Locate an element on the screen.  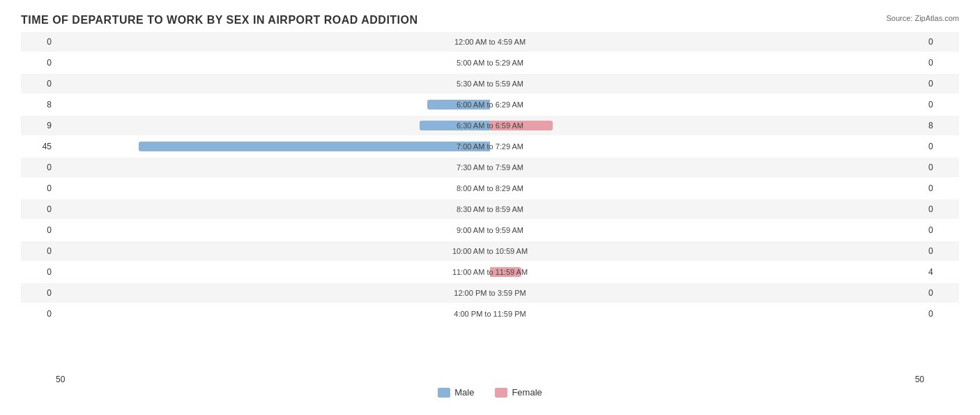
x-axis-left: 50 is located at coordinates (60, 379).